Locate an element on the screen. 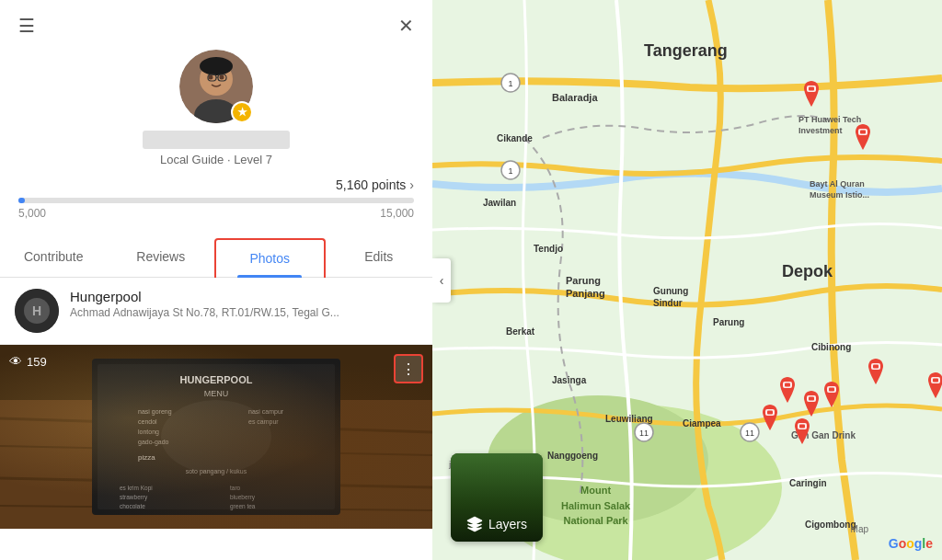 Image resolution: width=942 pixels, height=560 pixels. svg-text: gado-gado is located at coordinates (154, 442).